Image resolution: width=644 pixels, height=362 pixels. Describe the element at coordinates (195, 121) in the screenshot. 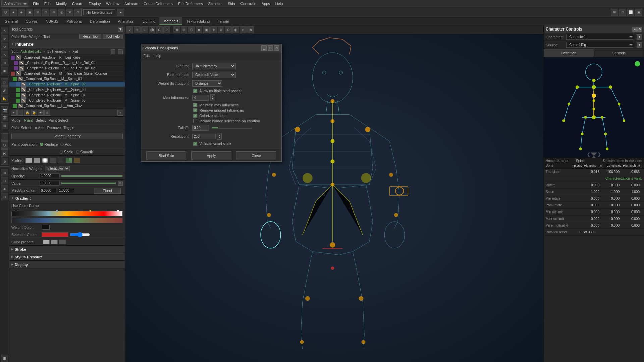

I see `include-hidden-checkbox` at that location.